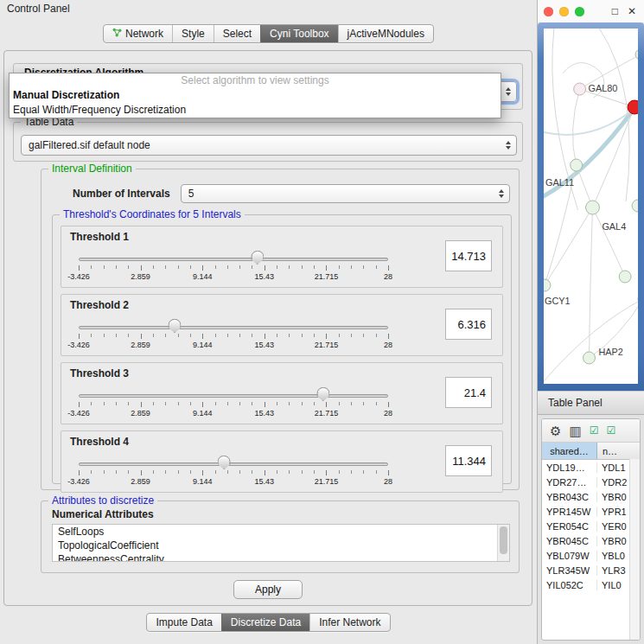  What do you see at coordinates (548, 12) in the screenshot?
I see `traffic-light-close-icon` at bounding box center [548, 12].